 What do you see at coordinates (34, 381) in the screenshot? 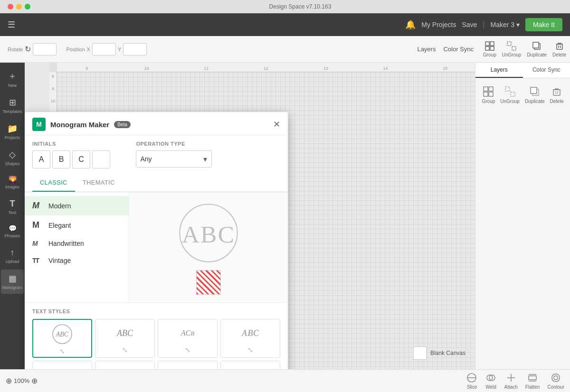
I see `zoom-in-button: ⊕` at bounding box center [34, 381].